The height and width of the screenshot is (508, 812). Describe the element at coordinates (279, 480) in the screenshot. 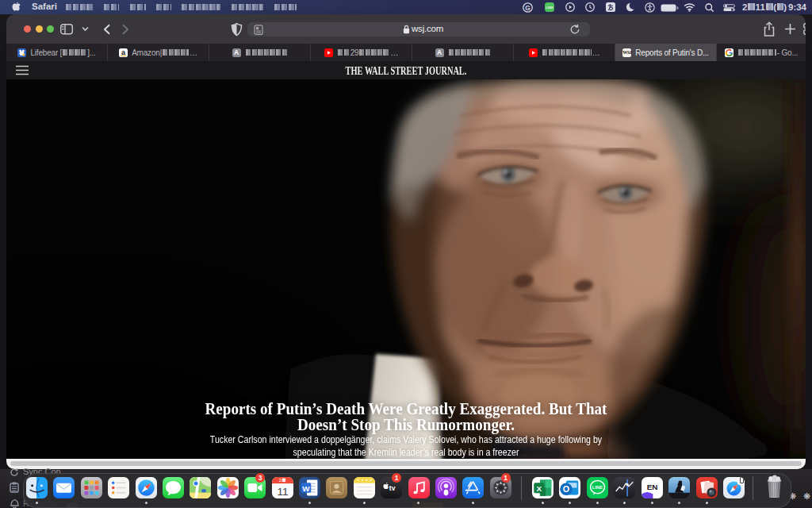

I see `svg-text: 2` at that location.